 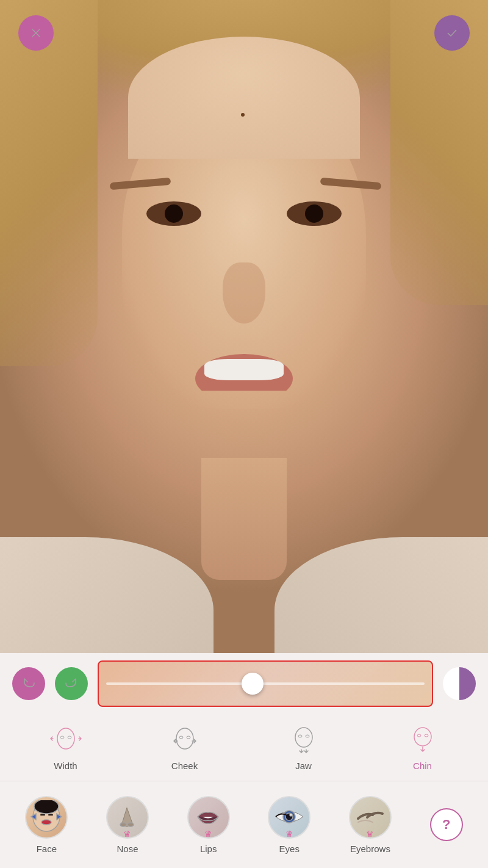 I want to click on slider-track, so click(x=265, y=684).